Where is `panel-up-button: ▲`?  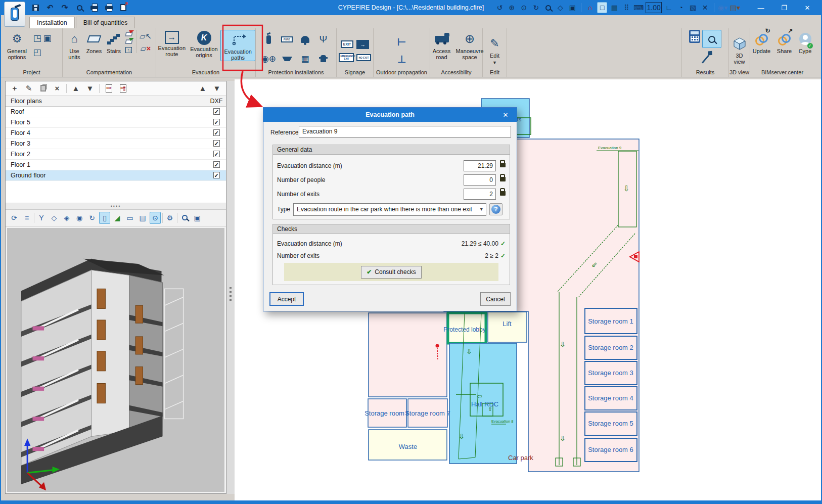 panel-up-button: ▲ is located at coordinates (203, 88).